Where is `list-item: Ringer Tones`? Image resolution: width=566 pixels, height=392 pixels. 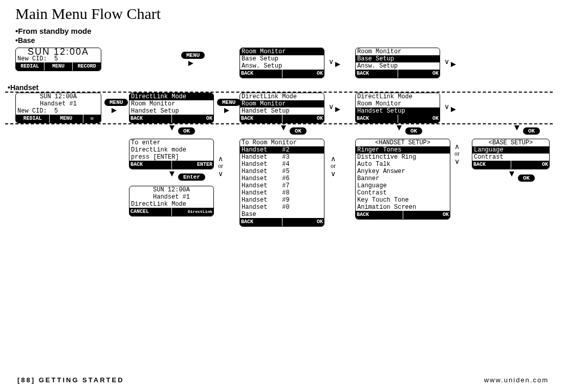
list-item: Ringer Tones is located at coordinates (403, 150).